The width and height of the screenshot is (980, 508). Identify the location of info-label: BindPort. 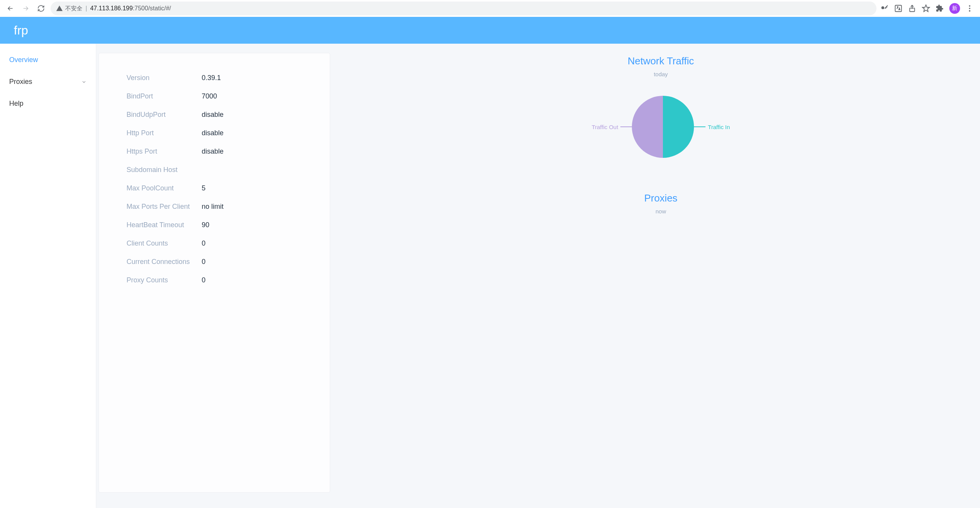
(164, 97).